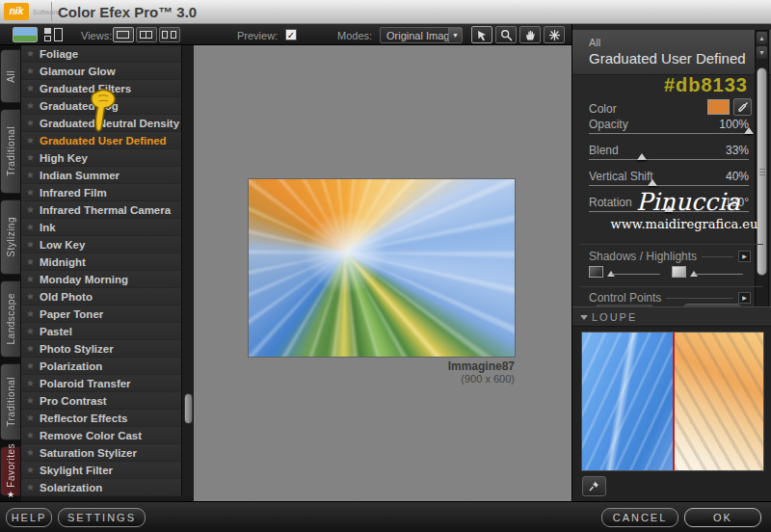 The width and height of the screenshot is (771, 532). Describe the element at coordinates (101, 332) in the screenshot. I see `filter-item-pastel: ★Pastel` at that location.